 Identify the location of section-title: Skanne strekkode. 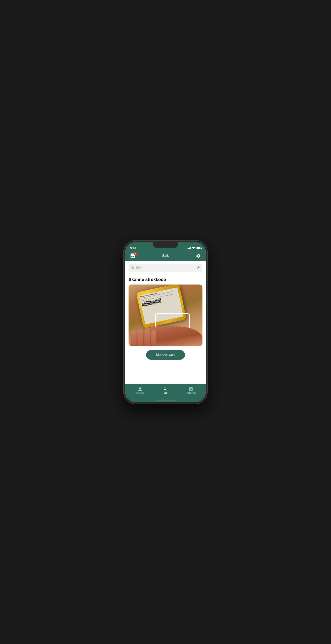
(165, 279).